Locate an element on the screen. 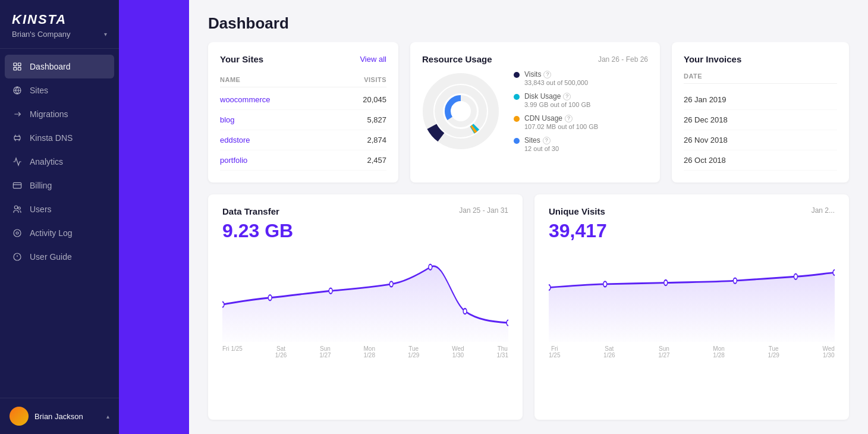 This screenshot has width=868, height=434. sidebar-item-users: Users is located at coordinates (59, 209).